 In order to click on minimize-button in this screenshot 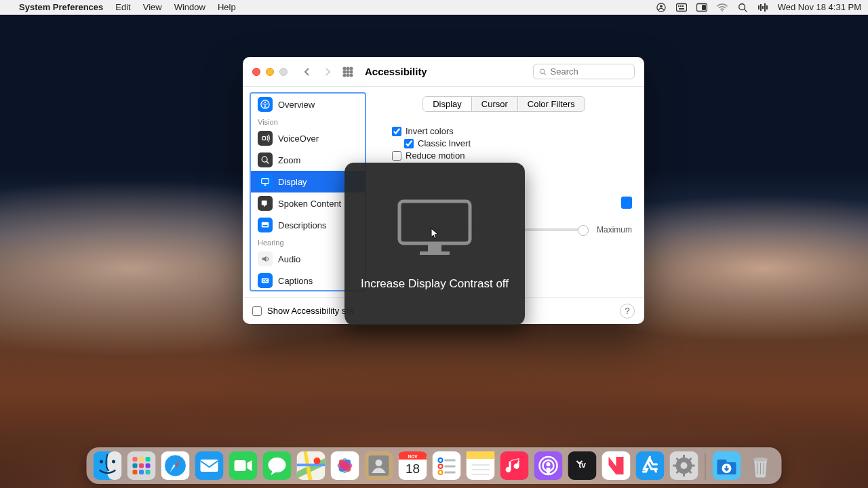, I will do `click(270, 72)`.